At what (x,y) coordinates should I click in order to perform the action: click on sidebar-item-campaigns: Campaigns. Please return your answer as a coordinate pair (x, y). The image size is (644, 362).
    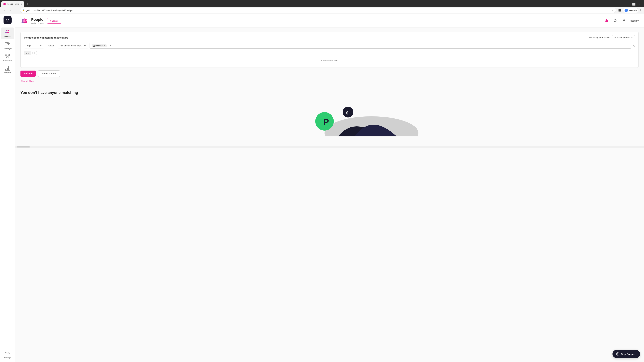
    Looking at the image, I should click on (8, 45).